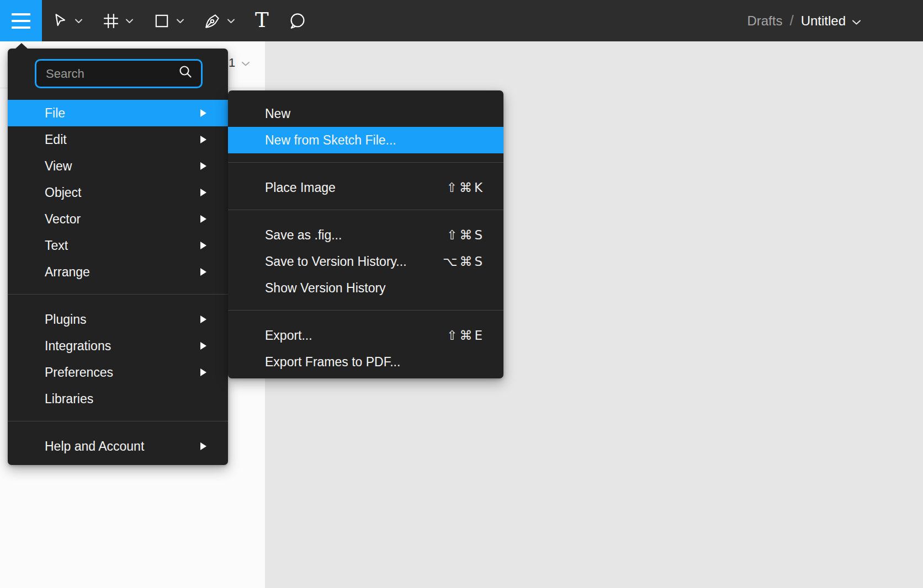 The width and height of the screenshot is (923, 588). Describe the element at coordinates (67, 21) in the screenshot. I see `move-tool-button` at that location.